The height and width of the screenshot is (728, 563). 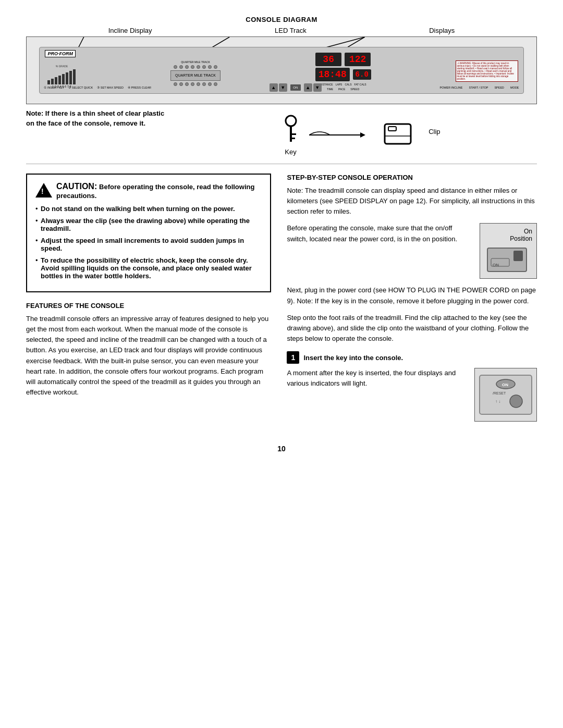 What do you see at coordinates (159, 191) in the screenshot?
I see `caution-heading: CAUTION: Before operating the console, r…` at bounding box center [159, 191].